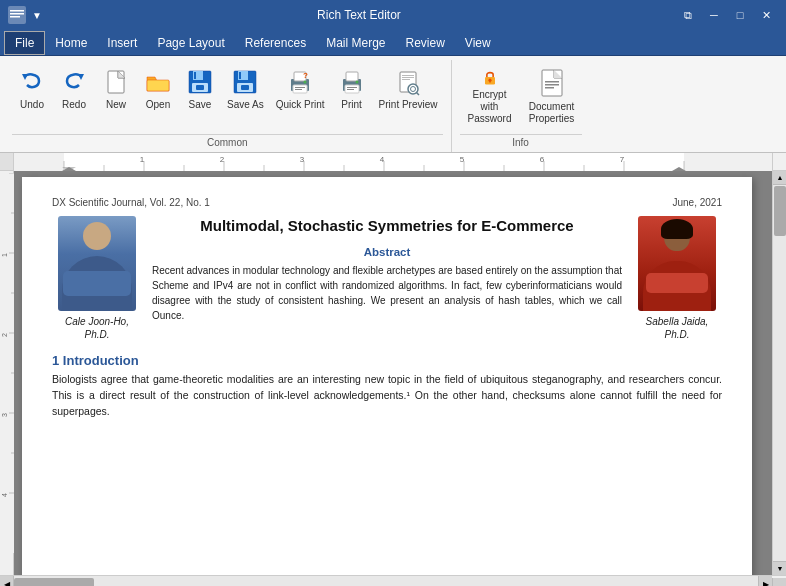 The width and height of the screenshot is (786, 586). What do you see at coordinates (521, 143) in the screenshot?
I see `ribbon-info-label: Info` at bounding box center [521, 143].